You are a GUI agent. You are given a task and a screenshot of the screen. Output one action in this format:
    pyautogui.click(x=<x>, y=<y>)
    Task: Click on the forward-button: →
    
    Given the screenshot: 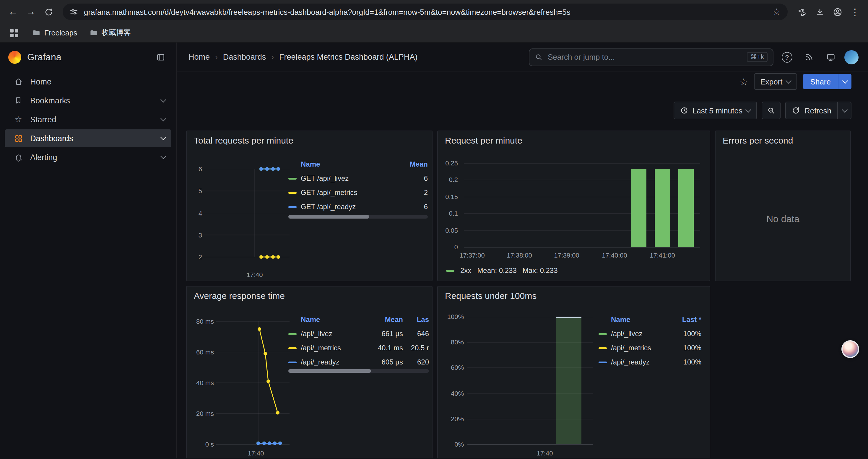 What is the action you would take?
    pyautogui.click(x=31, y=12)
    